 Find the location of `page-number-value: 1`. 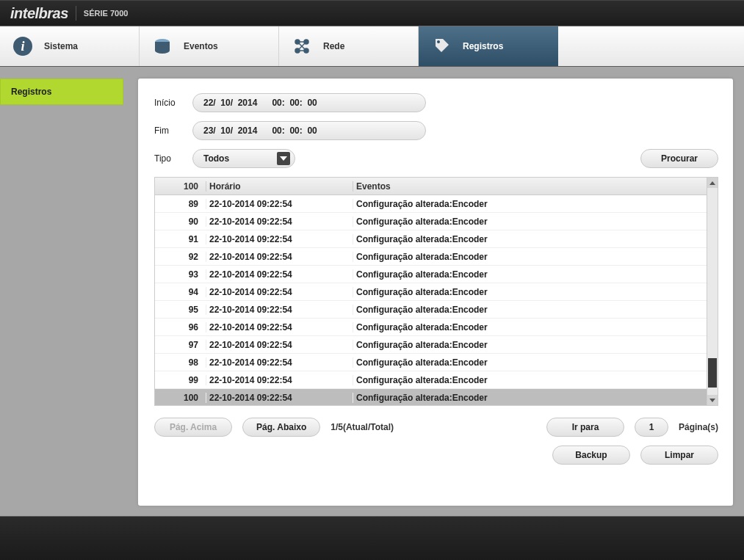

page-number-value: 1 is located at coordinates (652, 427).